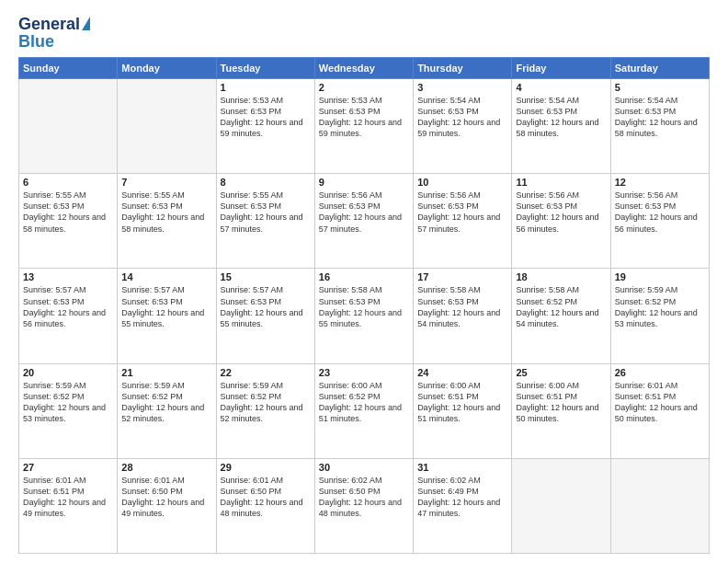 The image size is (728, 563). What do you see at coordinates (166, 277) in the screenshot?
I see `day-number: 14` at bounding box center [166, 277].